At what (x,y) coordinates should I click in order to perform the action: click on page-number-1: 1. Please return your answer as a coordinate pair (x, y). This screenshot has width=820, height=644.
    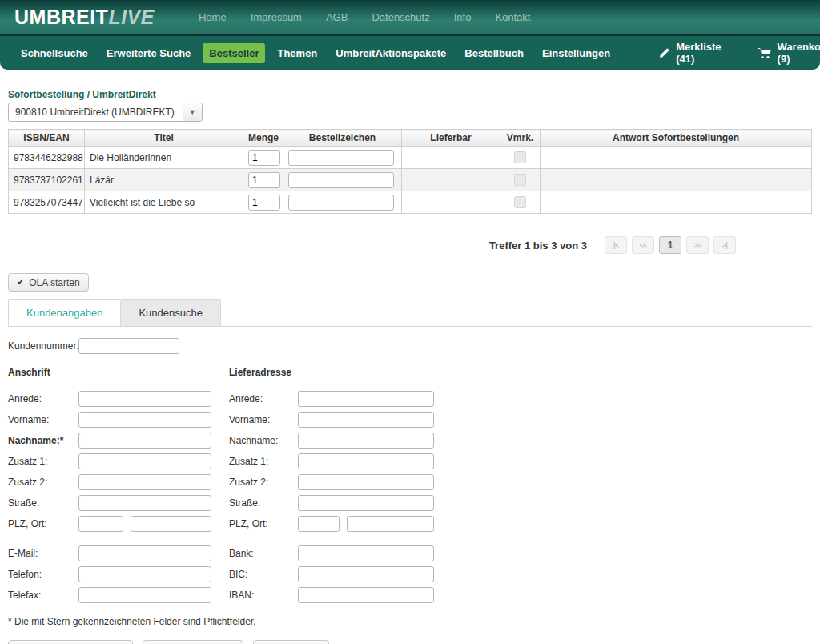
    Looking at the image, I should click on (670, 245).